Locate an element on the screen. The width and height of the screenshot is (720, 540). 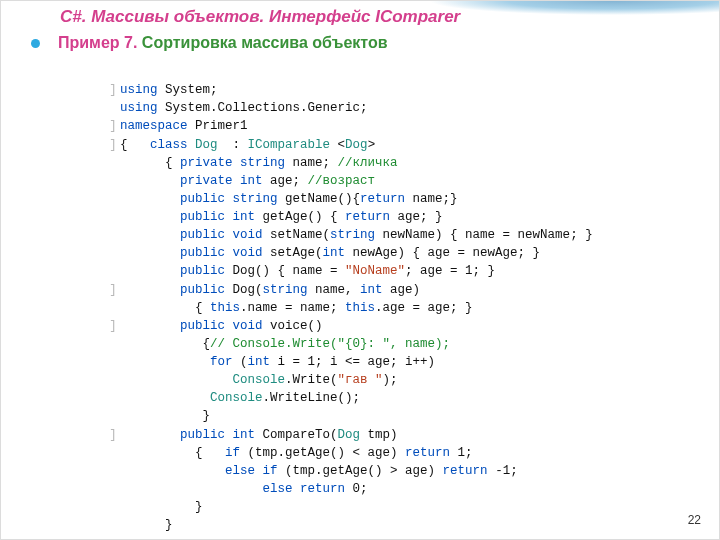
page-title: C#. Массивы объектов. Интерфейс ICompare… is located at coordinates (260, 17).